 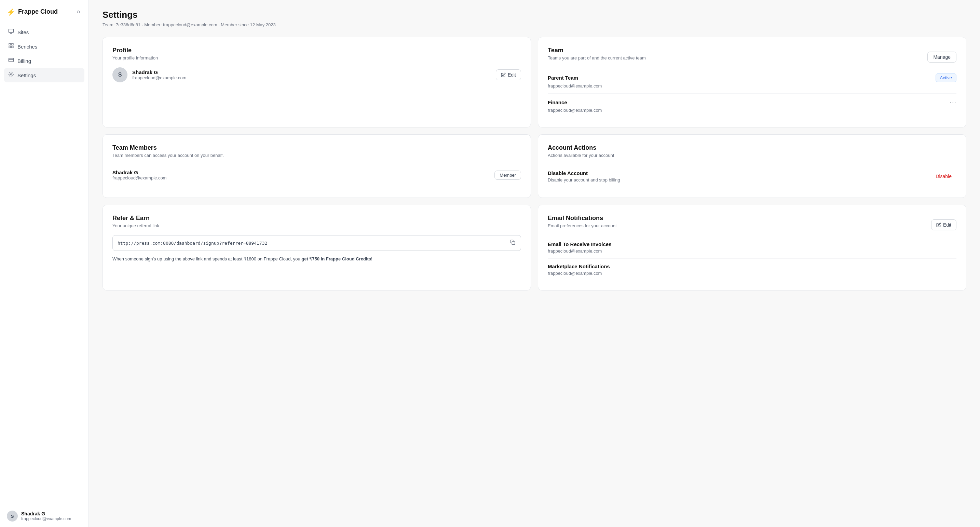 I want to click on app-name: Frappe Cloud, so click(x=38, y=12).